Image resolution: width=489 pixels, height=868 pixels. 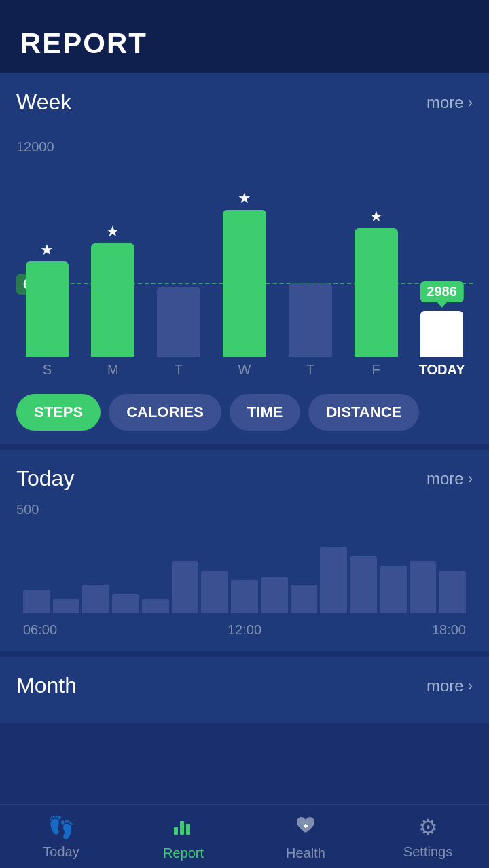 I want to click on week-y-max-label: 12000, so click(x=244, y=147).